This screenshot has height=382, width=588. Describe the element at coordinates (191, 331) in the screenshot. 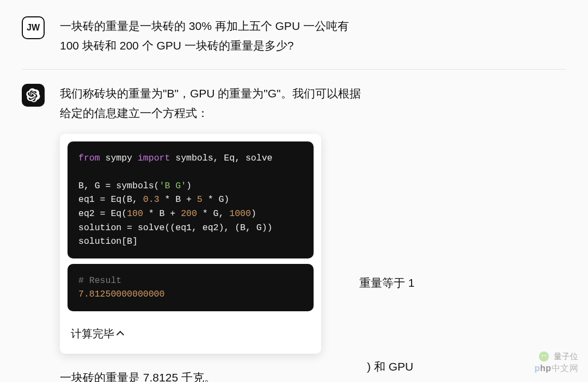

I see `collapse-toggle: 计算完毕` at that location.